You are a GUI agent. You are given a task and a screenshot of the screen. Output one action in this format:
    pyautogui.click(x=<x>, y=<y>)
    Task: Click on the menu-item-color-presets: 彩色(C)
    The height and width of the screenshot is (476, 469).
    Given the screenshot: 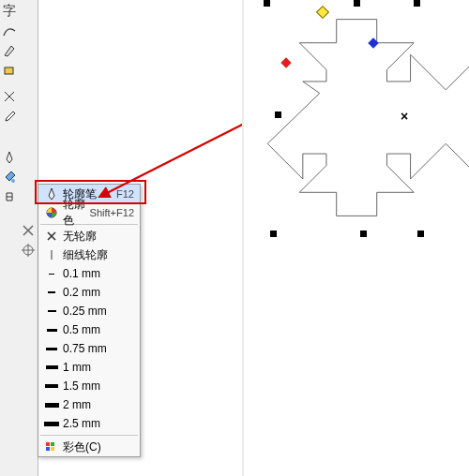 What is the action you would take?
    pyautogui.click(x=89, y=447)
    